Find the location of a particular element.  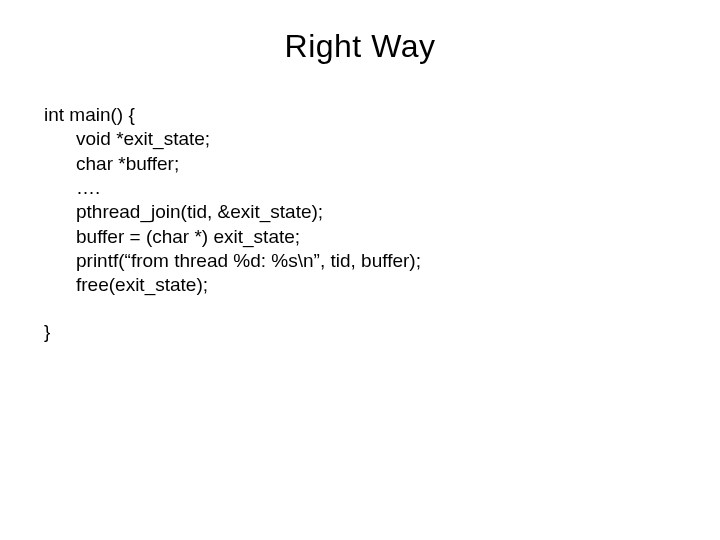

code-line: …. is located at coordinates (362, 188).